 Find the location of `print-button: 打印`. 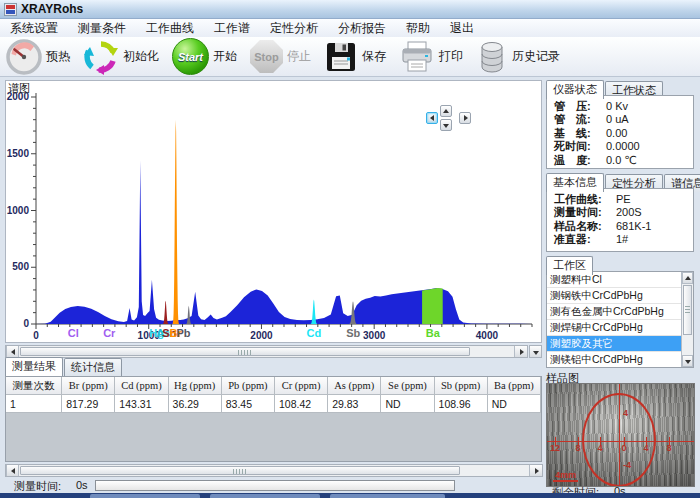

print-button: 打印 is located at coordinates (431, 57).